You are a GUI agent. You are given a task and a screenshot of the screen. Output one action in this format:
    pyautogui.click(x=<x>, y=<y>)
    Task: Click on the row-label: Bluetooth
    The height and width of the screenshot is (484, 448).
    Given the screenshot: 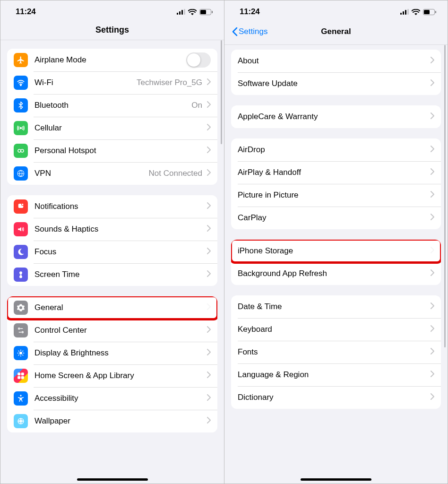 What is the action you would take?
    pyautogui.click(x=52, y=105)
    